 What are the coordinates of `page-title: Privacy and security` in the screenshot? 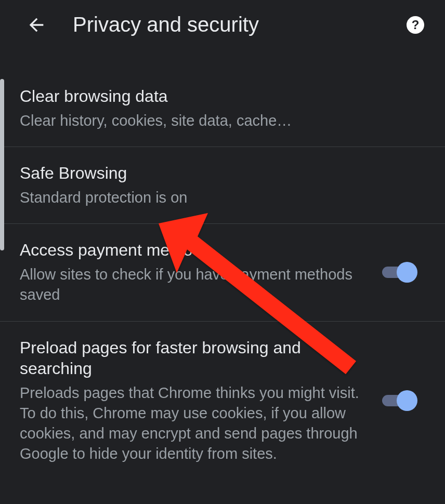 It's located at (240, 25).